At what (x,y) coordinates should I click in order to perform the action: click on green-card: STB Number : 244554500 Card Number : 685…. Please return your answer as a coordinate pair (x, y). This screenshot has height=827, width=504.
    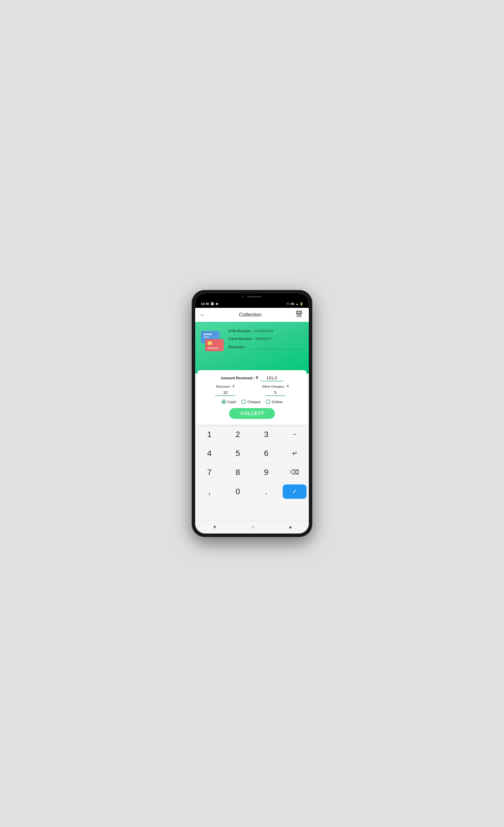
    Looking at the image, I should click on (252, 348).